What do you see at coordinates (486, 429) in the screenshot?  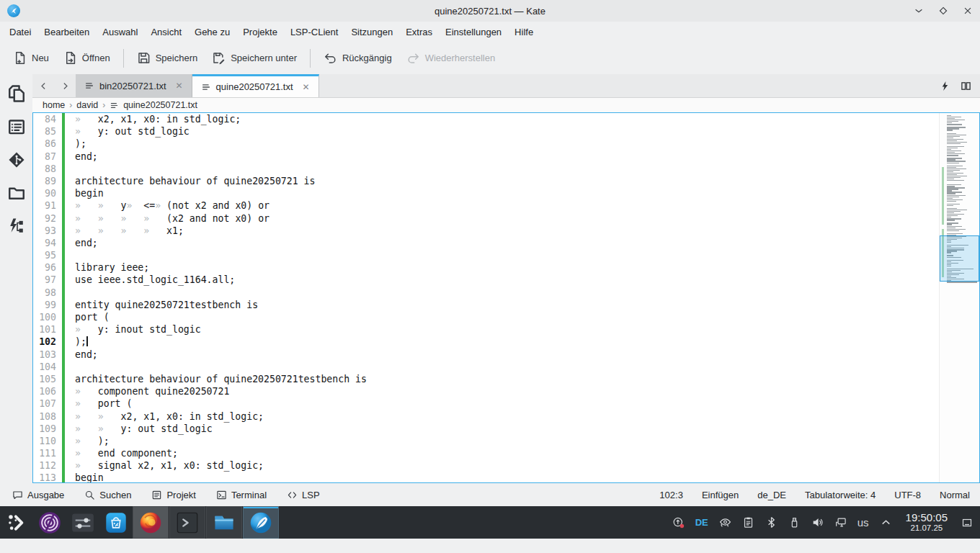 I see `editor-line: 109» » y: out std_logic` at bounding box center [486, 429].